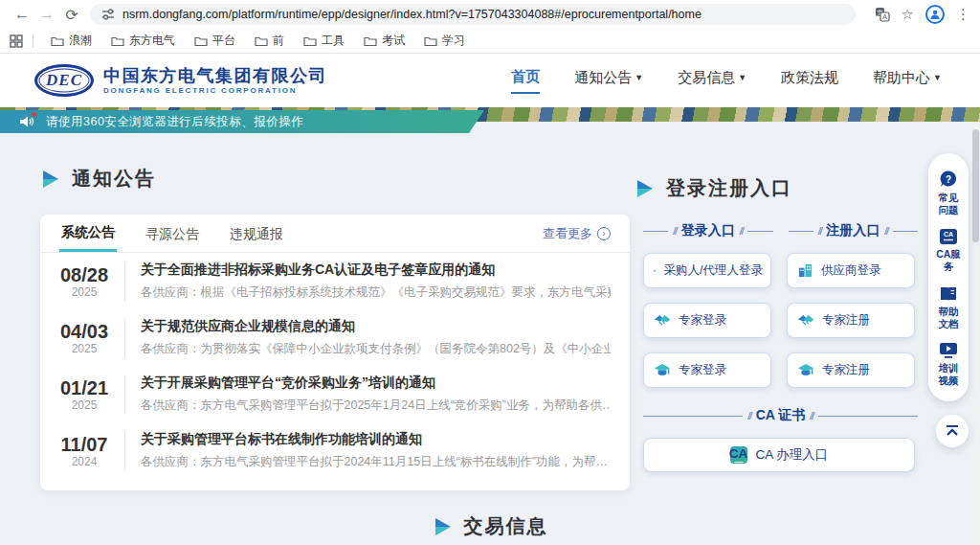 This screenshot has width=980, height=545. What do you see at coordinates (375, 327) in the screenshot?
I see `announcement-title: 关于规范供应商企业规模信息的通知` at bounding box center [375, 327].